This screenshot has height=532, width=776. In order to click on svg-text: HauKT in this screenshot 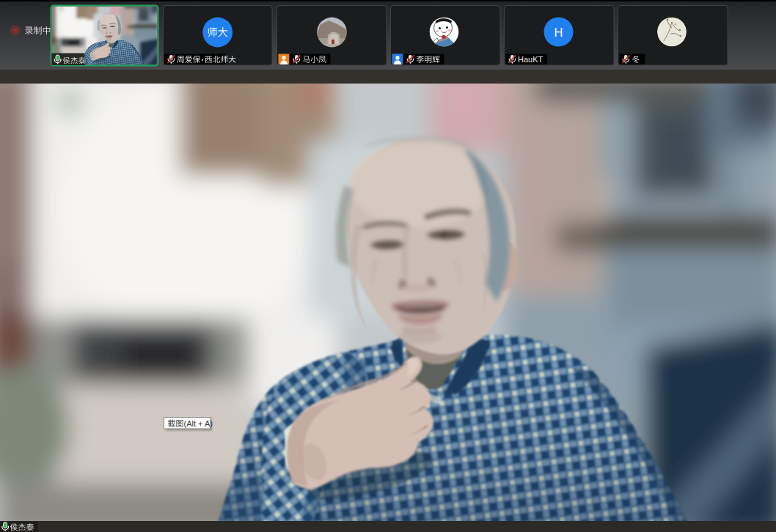, I will do `click(531, 59)`.